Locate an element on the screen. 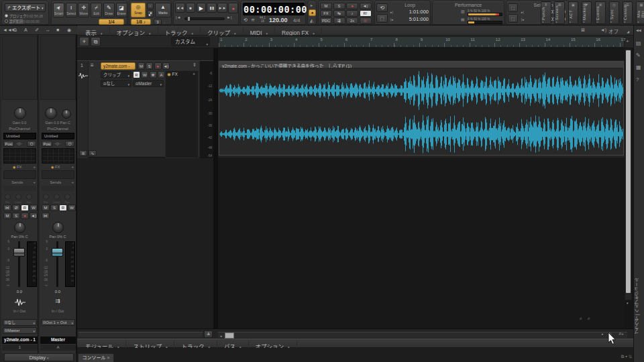 The image size is (644, 362). hscroll-right-icon: ▸ is located at coordinates (602, 334).